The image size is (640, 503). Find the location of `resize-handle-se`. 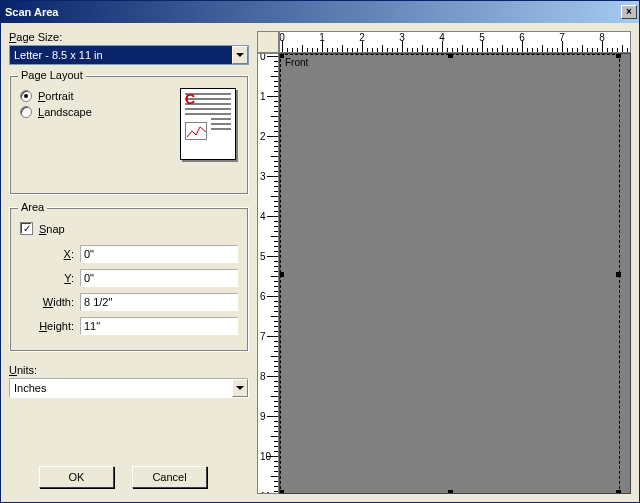

resize-handle-se is located at coordinates (618, 492).